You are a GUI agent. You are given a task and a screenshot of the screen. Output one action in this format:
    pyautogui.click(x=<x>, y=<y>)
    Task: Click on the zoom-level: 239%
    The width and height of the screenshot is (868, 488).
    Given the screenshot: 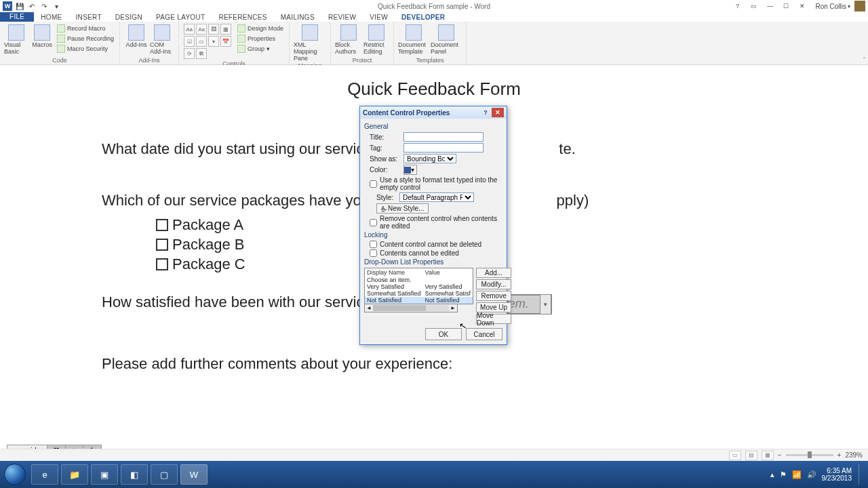 What is the action you would take?
    pyautogui.click(x=854, y=455)
    